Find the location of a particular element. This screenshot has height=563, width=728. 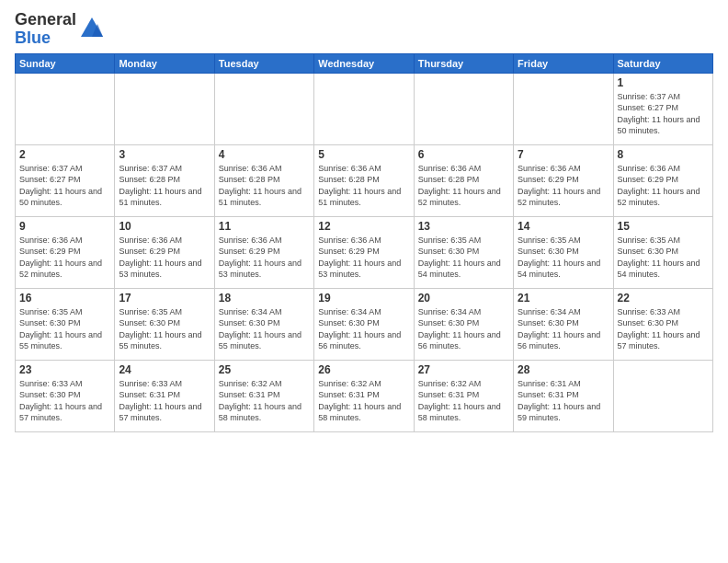

day-number: 10 is located at coordinates (164, 226).